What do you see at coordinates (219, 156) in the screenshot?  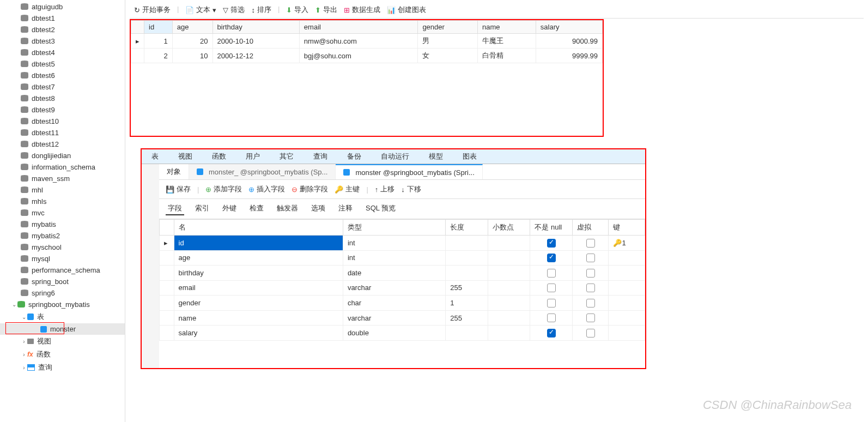 I see `panel-tab: 函数` at bounding box center [219, 156].